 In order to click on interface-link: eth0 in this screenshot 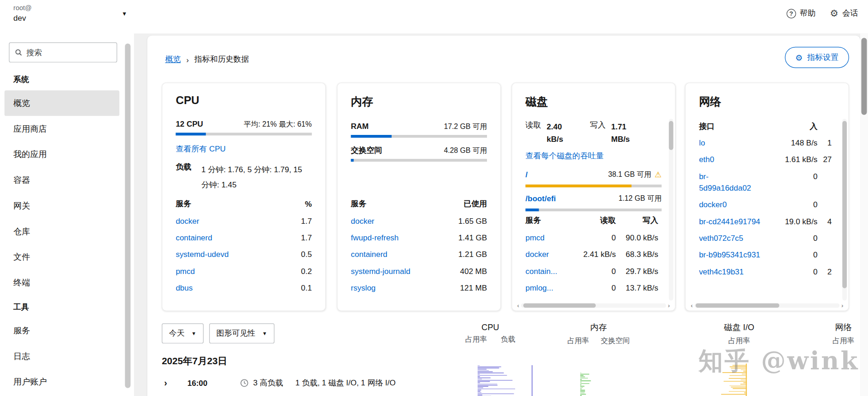, I will do `click(730, 159)`.